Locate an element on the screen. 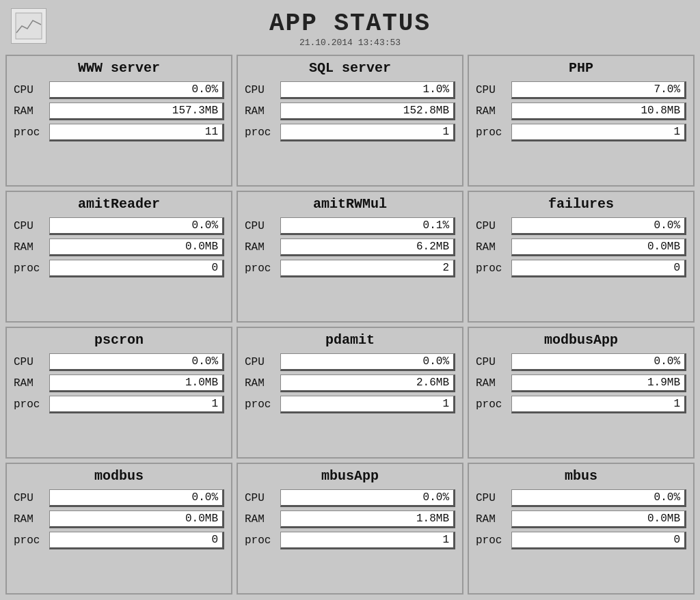  proc-row: proc 2 is located at coordinates (350, 269).